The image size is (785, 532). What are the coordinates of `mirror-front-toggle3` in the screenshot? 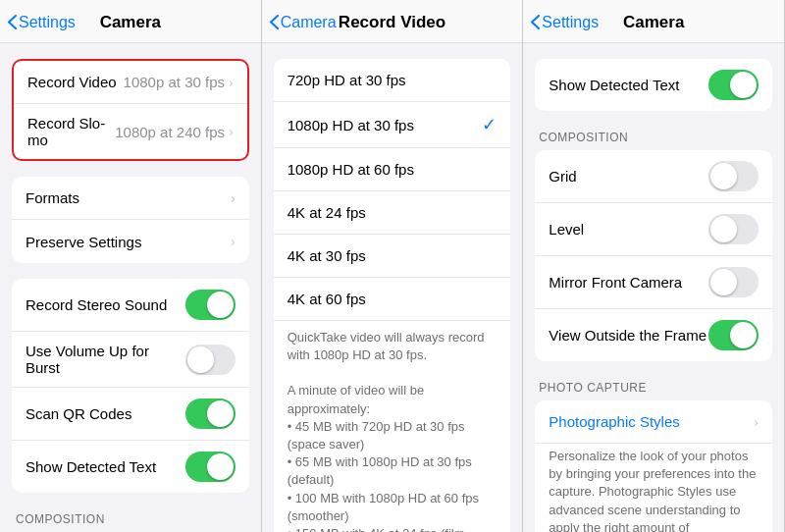 It's located at (734, 283).